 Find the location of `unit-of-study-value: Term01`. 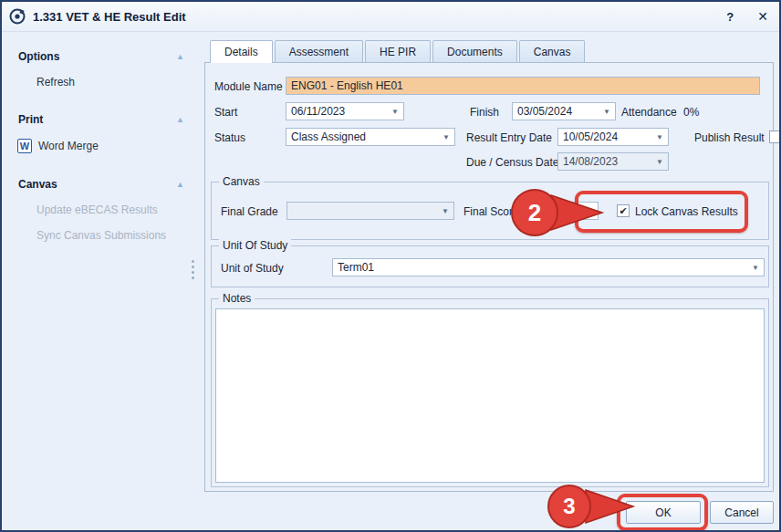

unit-of-study-value: Term01 is located at coordinates (356, 267).